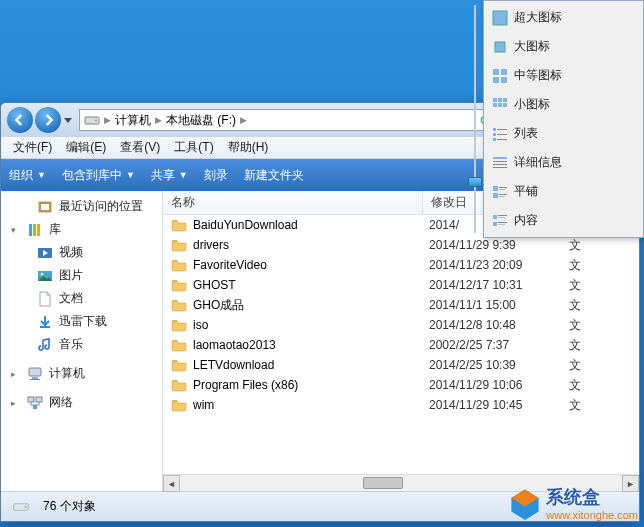 The width and height of the screenshot is (644, 527). What do you see at coordinates (564, 46) in the screenshot?
I see `view-option-large: 大图标` at bounding box center [564, 46].